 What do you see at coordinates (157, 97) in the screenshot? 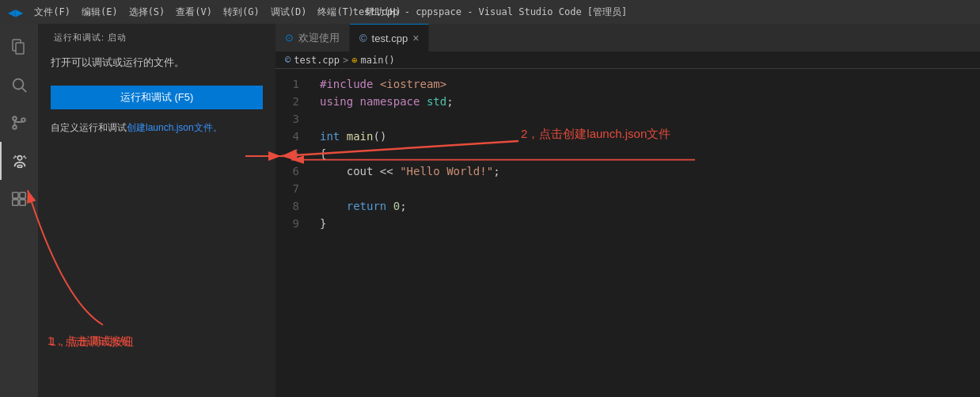
I see `run-debug-button: 运行和调试 (F5)` at bounding box center [157, 97].